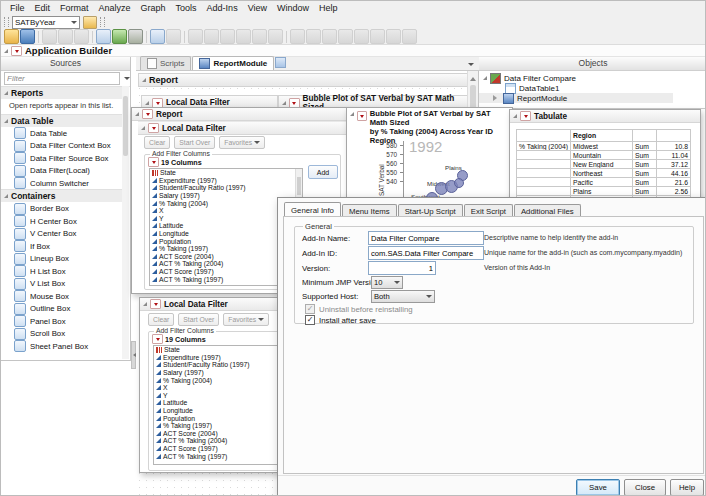 The width and height of the screenshot is (706, 496). I want to click on same-width-icon, so click(330, 36).